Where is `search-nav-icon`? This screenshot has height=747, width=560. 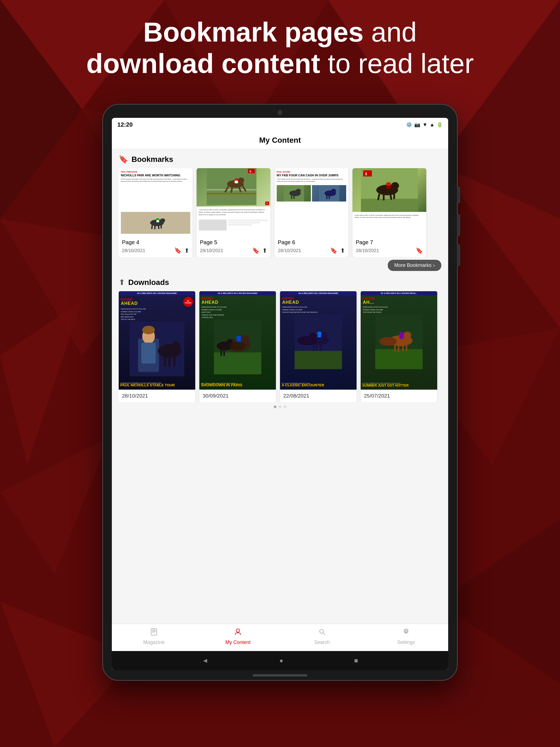
search-nav-icon is located at coordinates (322, 633).